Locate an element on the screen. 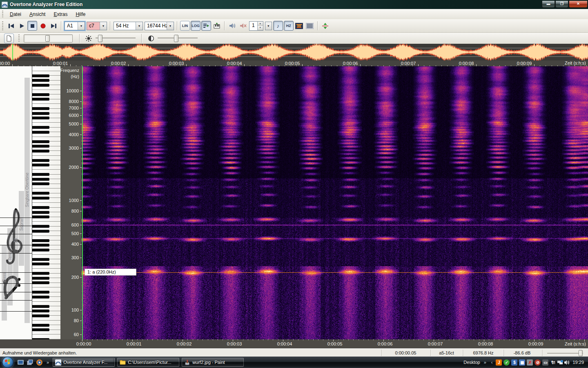 The height and width of the screenshot is (368, 588). start-button is located at coordinates (8, 362).